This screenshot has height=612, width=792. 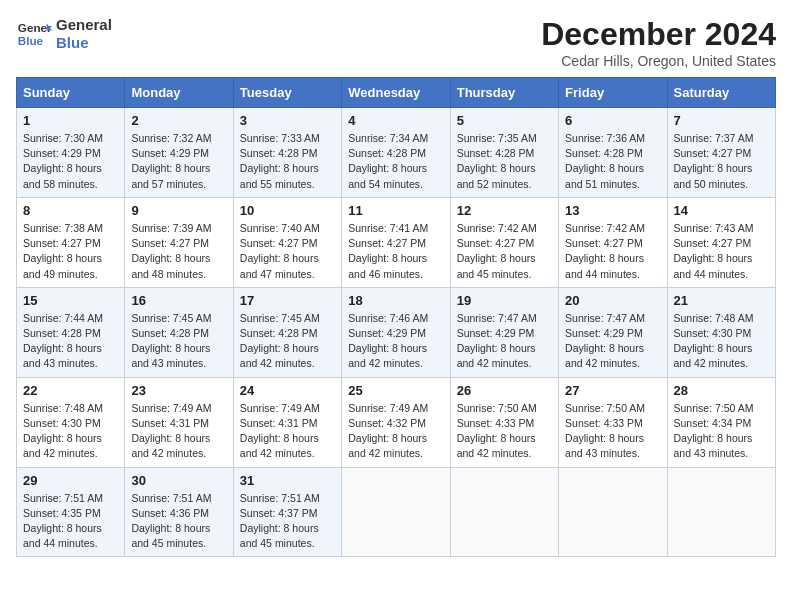 What do you see at coordinates (504, 210) in the screenshot?
I see `day-number: 12` at bounding box center [504, 210].